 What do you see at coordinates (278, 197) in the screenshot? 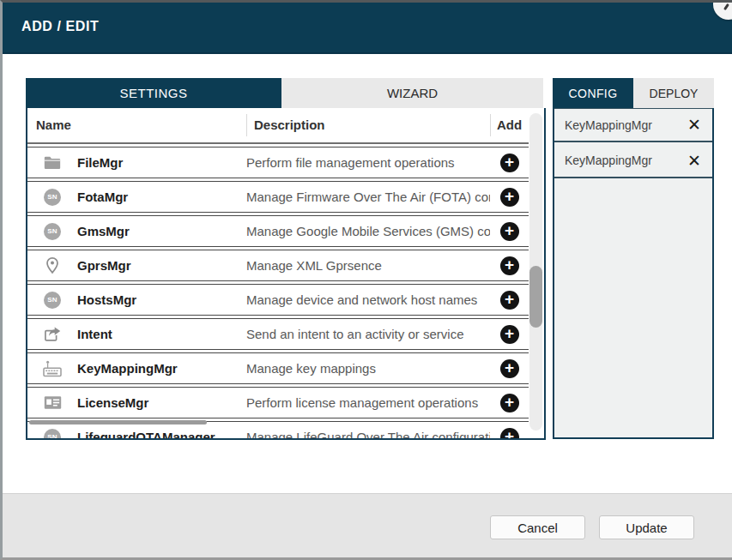
I see `table-row: SN FotaMgr Manage Firmware Over The Air …` at bounding box center [278, 197].